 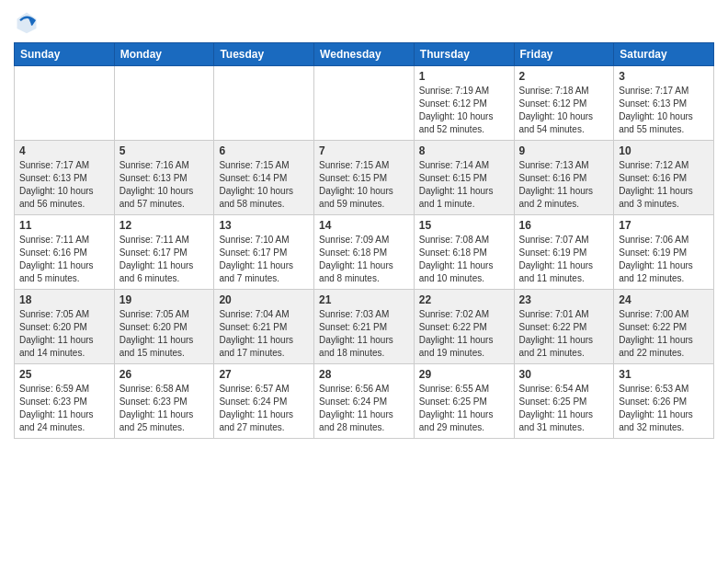 I want to click on calendar-cell: 27Sunrise: 6:57 AM Sunset: 6:24 PM Dayli…, so click(x=265, y=401).